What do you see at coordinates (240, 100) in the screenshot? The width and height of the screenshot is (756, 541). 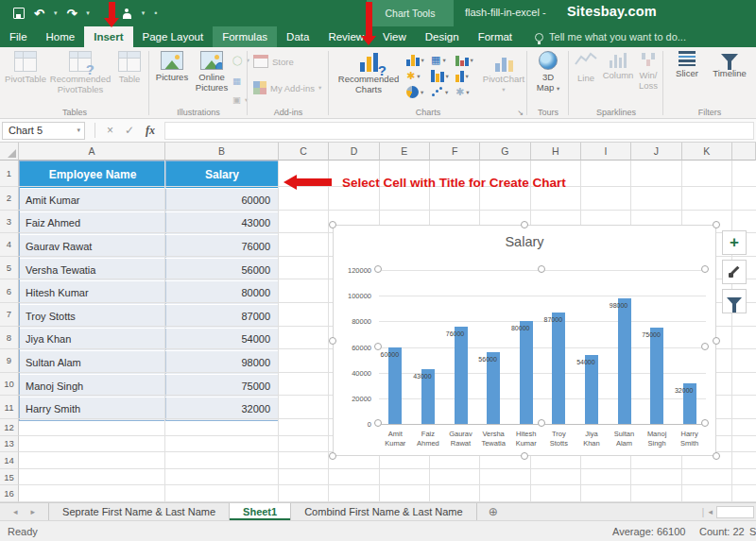 I see `screenshot-button: ▣▾` at bounding box center [240, 100].